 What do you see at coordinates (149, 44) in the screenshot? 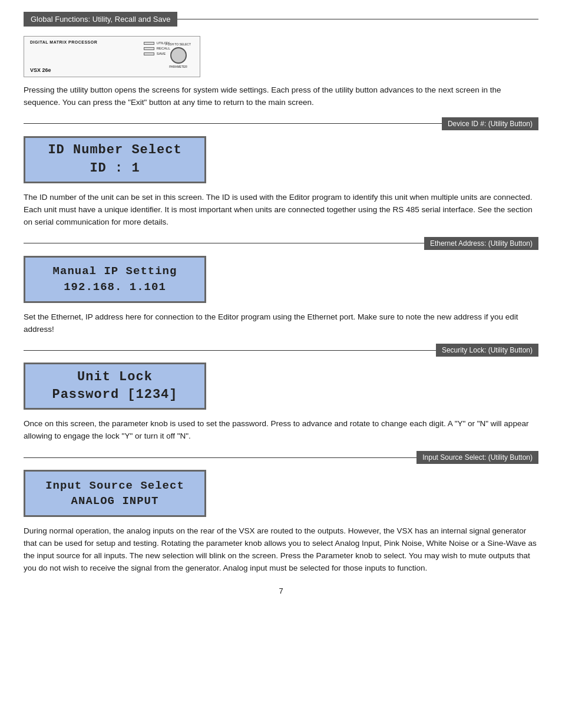
I see `slot-utility` at bounding box center [149, 44].